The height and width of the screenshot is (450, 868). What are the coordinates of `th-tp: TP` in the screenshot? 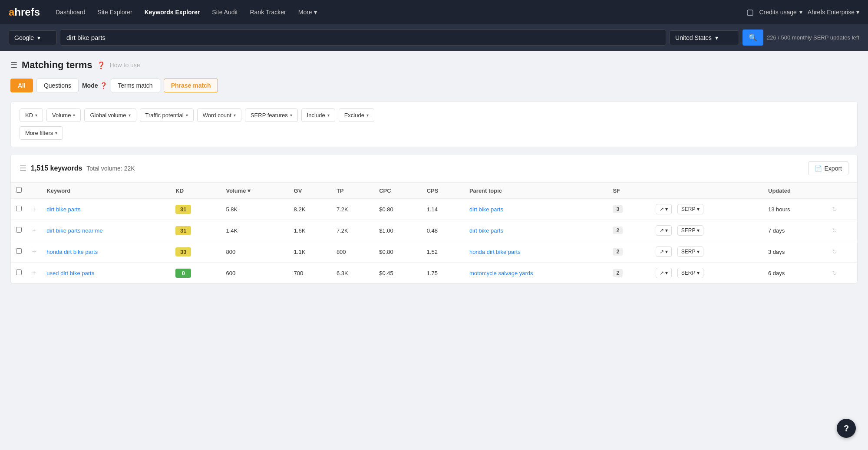 It's located at (353, 191).